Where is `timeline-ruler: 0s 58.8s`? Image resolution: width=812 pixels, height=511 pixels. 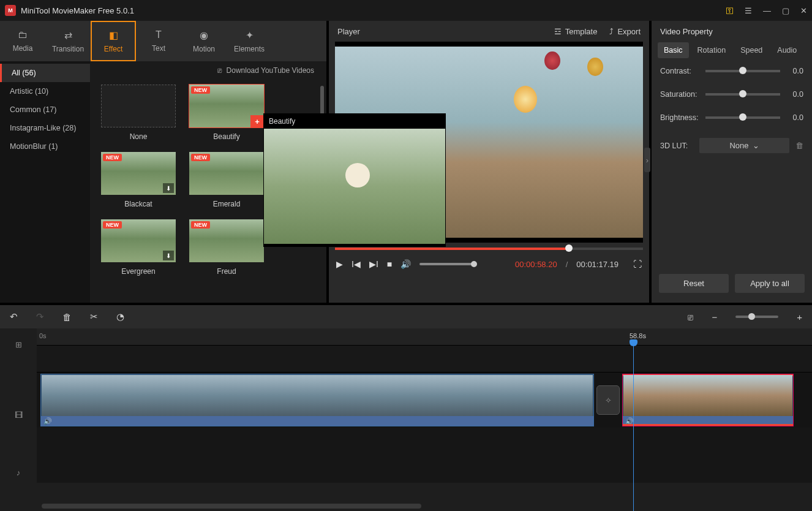
timeline-ruler: 0s 58.8s is located at coordinates (424, 337).